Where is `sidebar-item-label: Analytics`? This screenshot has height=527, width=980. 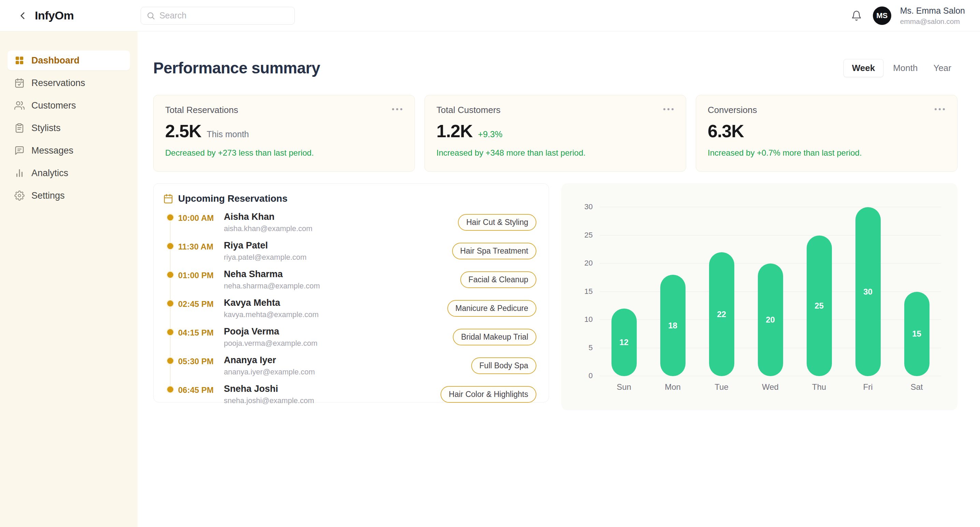
sidebar-item-label: Analytics is located at coordinates (50, 173).